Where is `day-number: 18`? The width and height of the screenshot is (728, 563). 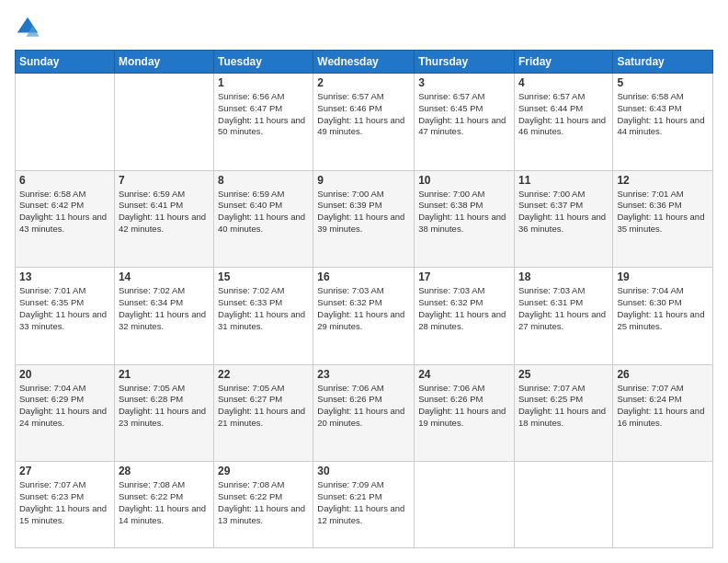
day-number: 18 is located at coordinates (563, 277).